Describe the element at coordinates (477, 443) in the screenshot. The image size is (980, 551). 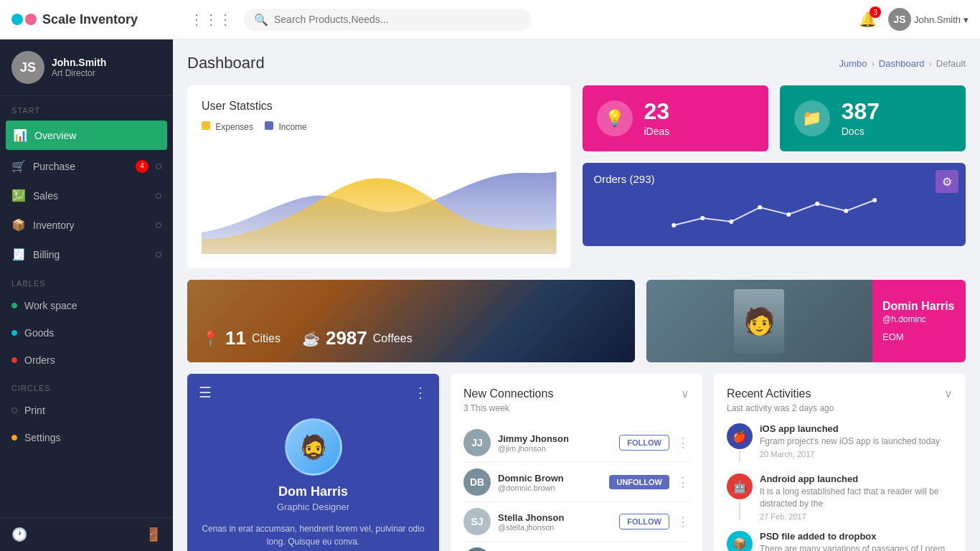
I see `jimmy-avatar: JJ` at that location.